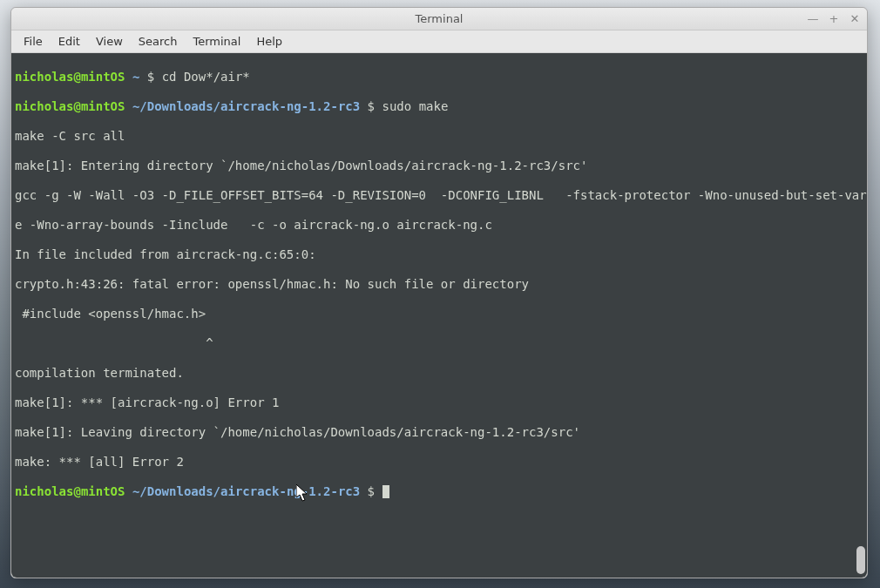  I want to click on terminal-line: make: *** [all] Error 2, so click(439, 462).